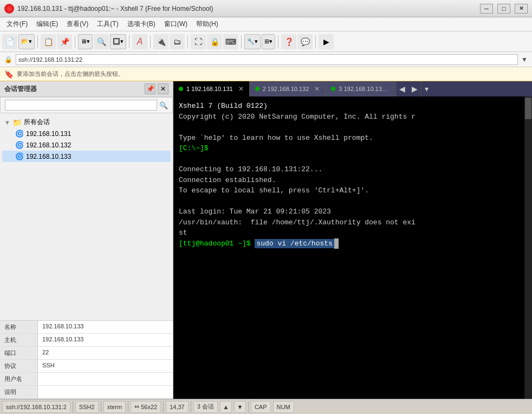  What do you see at coordinates (215, 244) in the screenshot?
I see `term-prompt: [ttj@hadoop01 ~]$` at bounding box center [215, 244].